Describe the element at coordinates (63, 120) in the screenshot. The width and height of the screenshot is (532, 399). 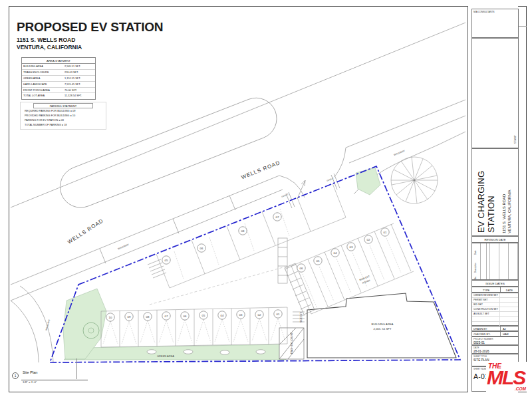
I see `parking-line: PARKING FOR EV STATION = 08` at that location.